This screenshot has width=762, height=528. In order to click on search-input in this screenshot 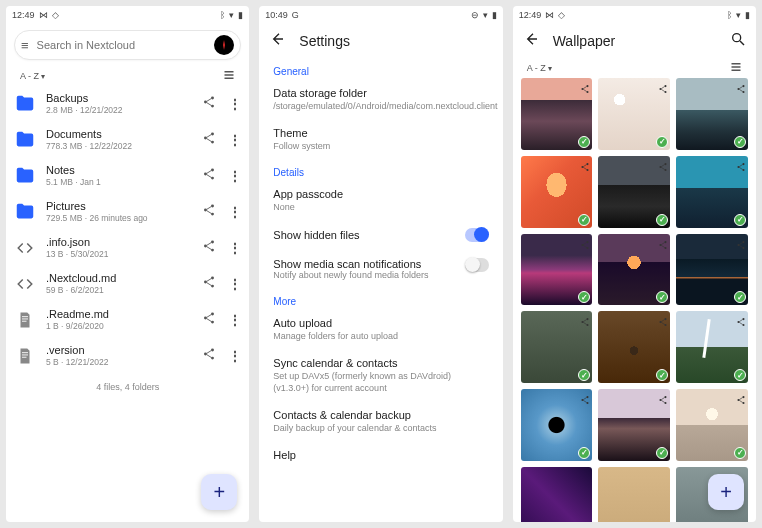, I will do `click(122, 45)`.